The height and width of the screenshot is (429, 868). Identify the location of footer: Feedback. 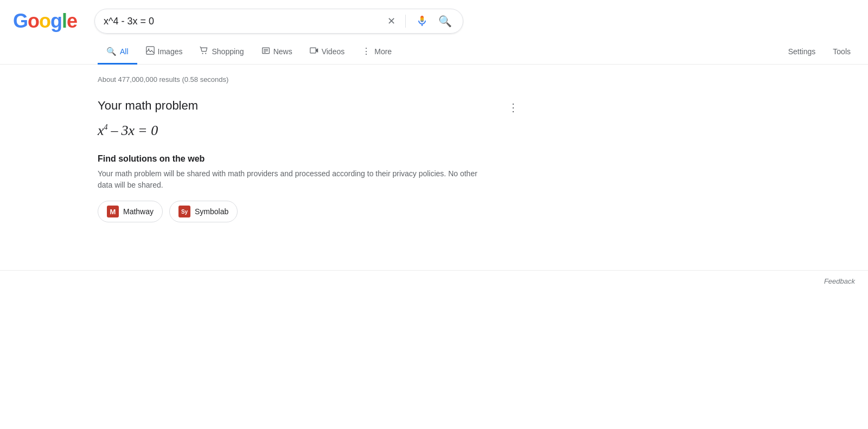
(434, 281).